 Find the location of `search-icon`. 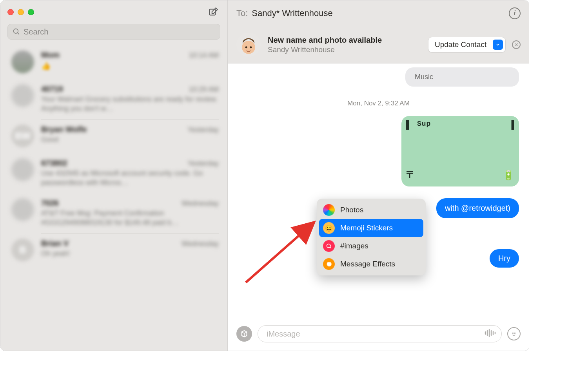

search-icon is located at coordinates (16, 32).